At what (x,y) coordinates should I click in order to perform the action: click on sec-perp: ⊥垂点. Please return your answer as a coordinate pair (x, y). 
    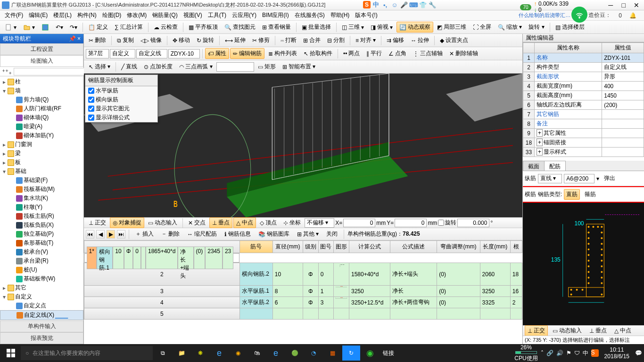
    Looking at the image, I should click on (598, 331).